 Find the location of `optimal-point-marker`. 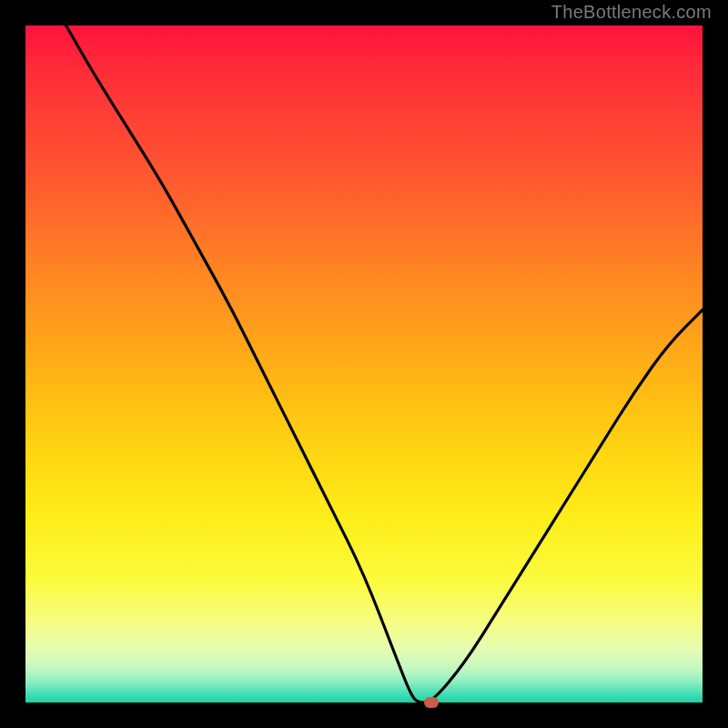

optimal-point-marker is located at coordinates (431, 703).